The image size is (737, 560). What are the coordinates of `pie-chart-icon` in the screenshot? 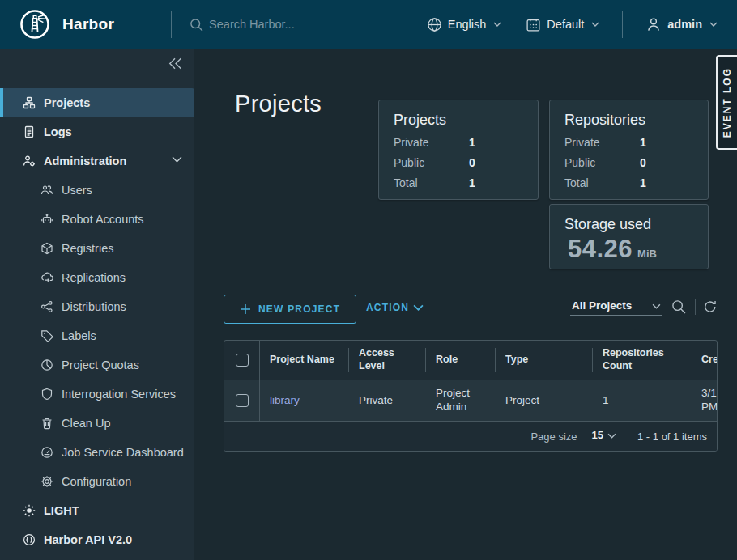 It's located at (47, 365).